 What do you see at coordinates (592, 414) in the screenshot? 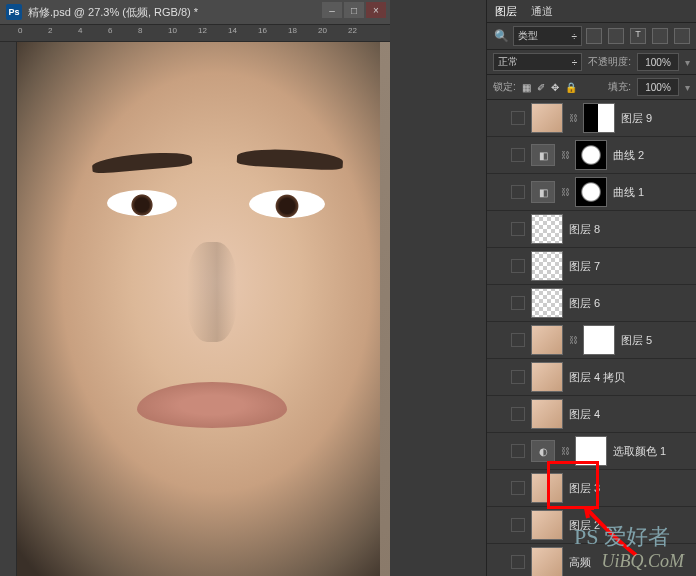
I see `layer-l4: 图层 4` at bounding box center [592, 414].